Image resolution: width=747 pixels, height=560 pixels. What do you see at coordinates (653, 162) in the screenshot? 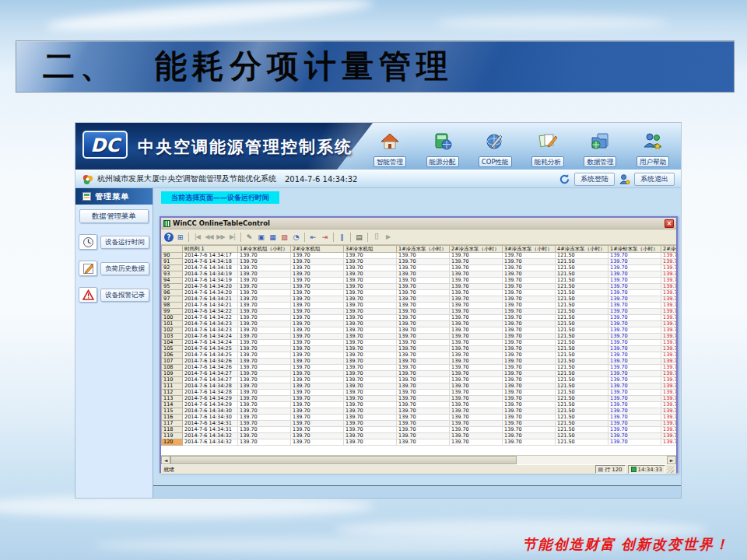
I see `nav-label: 用户帮助` at bounding box center [653, 162].